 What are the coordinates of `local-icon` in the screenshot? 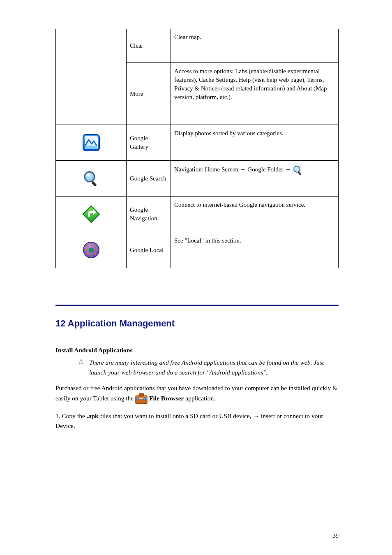 It's located at (91, 250).